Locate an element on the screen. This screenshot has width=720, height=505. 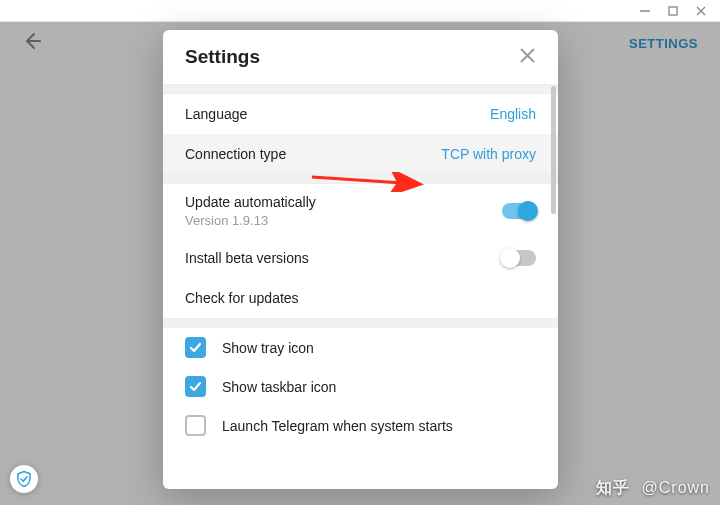
row-value: English is located at coordinates (513, 114).